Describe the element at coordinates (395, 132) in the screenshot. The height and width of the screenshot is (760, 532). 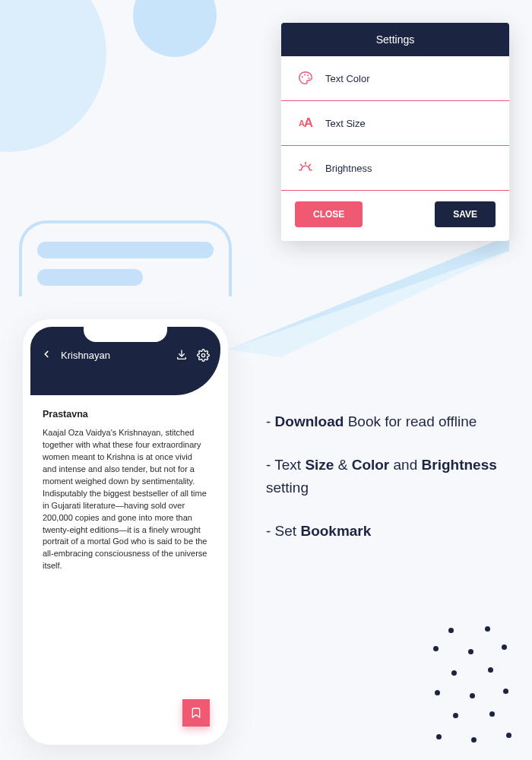
I see `settings-popup: Settings Text Color AA Text Size` at that location.